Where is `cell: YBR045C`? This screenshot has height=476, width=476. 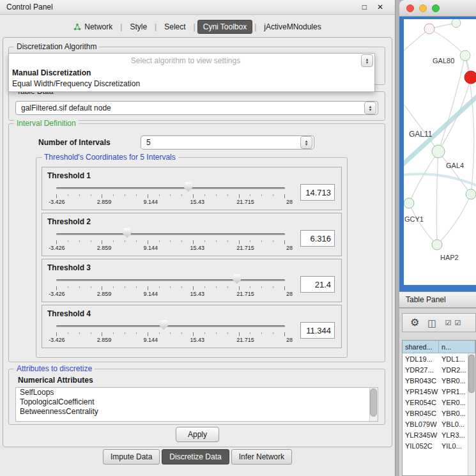 cell: YBR045C is located at coordinates (420, 413).